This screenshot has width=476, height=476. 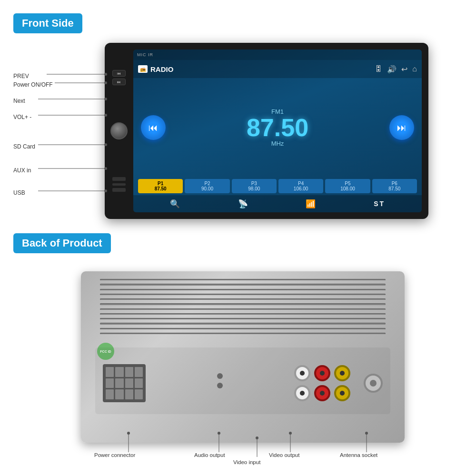 I want to click on presets-bar: P1 87.50 P2 90.00 P3 98.00 P4 106.00 P5, so click(x=278, y=186).